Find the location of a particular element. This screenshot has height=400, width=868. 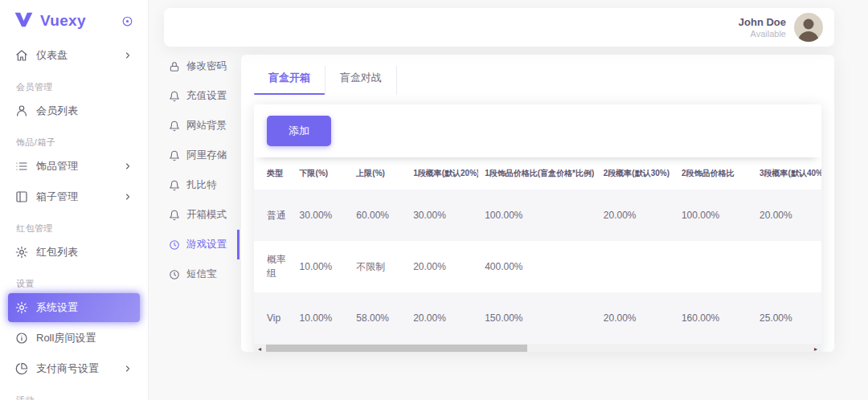

user-status: Available is located at coordinates (762, 34).